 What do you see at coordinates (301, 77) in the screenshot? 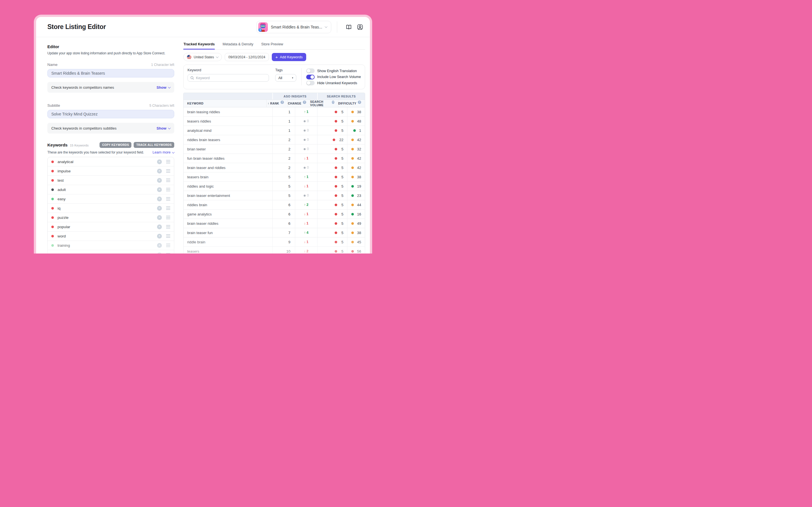
I see `filters-divider` at bounding box center [301, 77].